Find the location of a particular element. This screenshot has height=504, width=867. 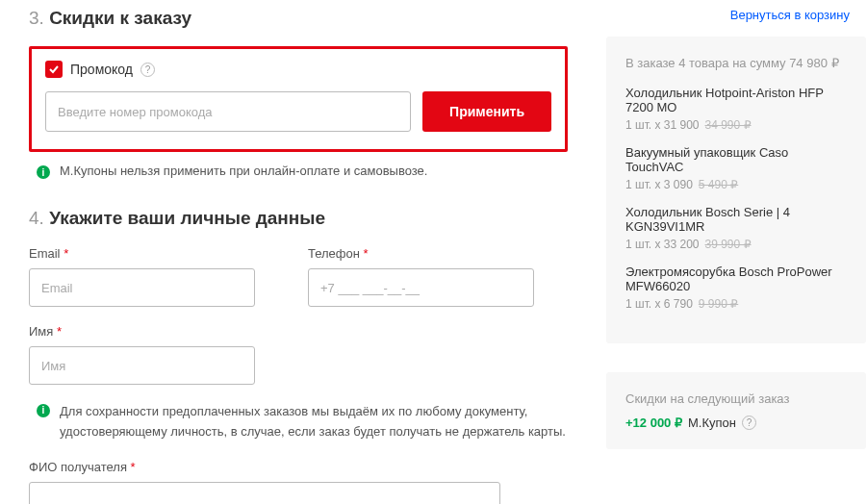

coupon-warning-text: М.Купоны нельзя применить при онлайн-опл… is located at coordinates (243, 171).